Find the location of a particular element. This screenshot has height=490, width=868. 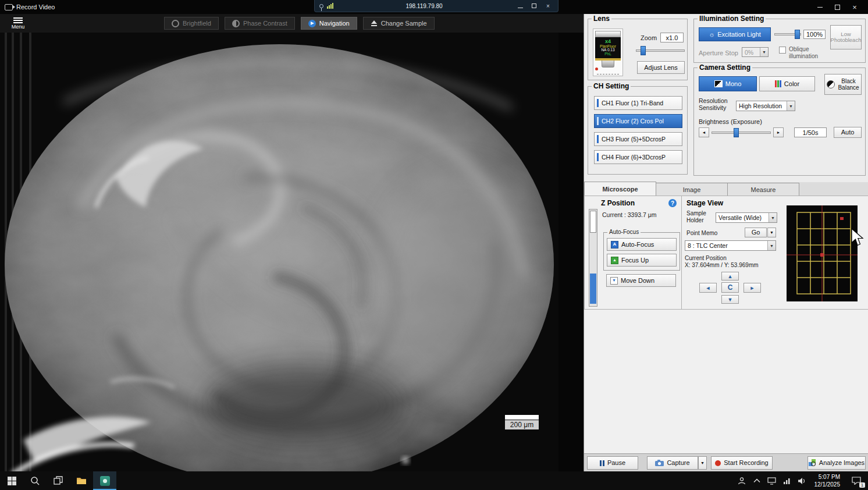

auto-focus-group: Auto-Focus A Auto-Focus ▲ Focus Up is located at coordinates (642, 251).